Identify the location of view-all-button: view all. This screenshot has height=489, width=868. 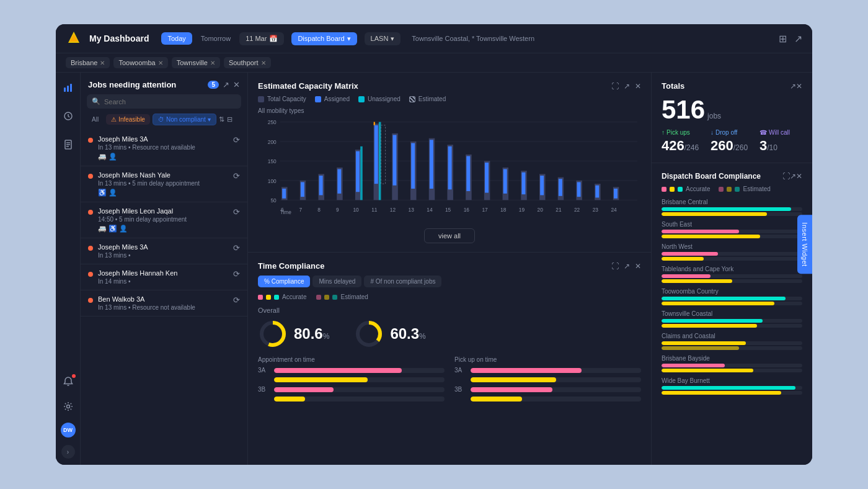
(450, 236).